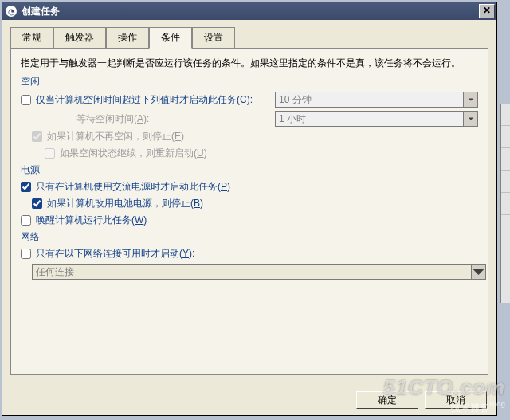  What do you see at coordinates (505, 203) in the screenshot?
I see `background-panel-edge` at bounding box center [505, 203].